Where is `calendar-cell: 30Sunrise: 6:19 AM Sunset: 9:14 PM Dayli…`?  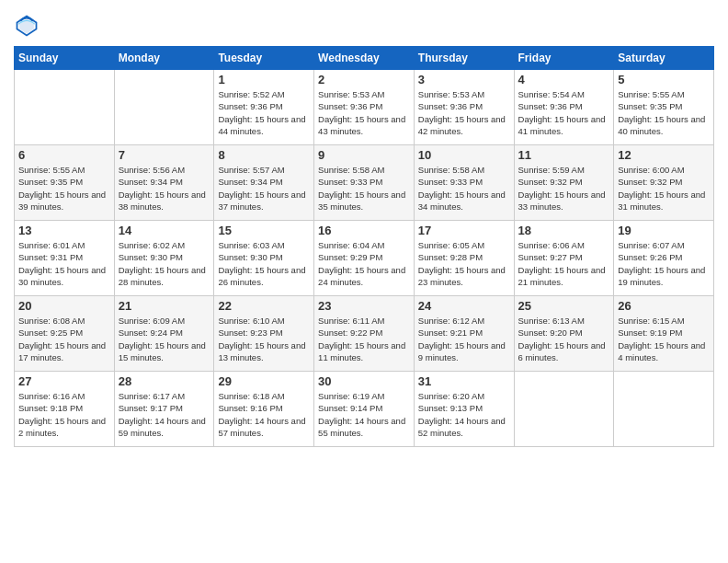
calendar-cell: 30Sunrise: 6:19 AM Sunset: 9:14 PM Dayli… is located at coordinates (364, 409).